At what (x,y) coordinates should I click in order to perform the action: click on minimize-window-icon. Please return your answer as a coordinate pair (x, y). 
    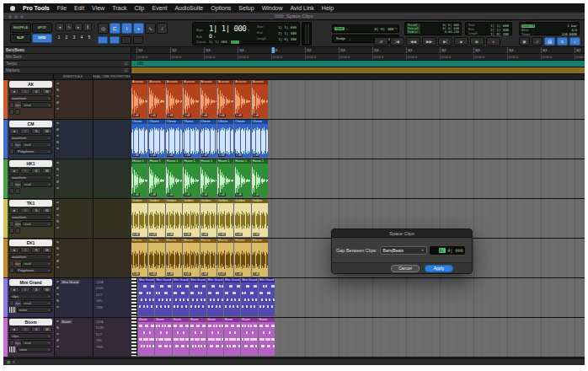
    Looking at the image, I should click on (16, 17).